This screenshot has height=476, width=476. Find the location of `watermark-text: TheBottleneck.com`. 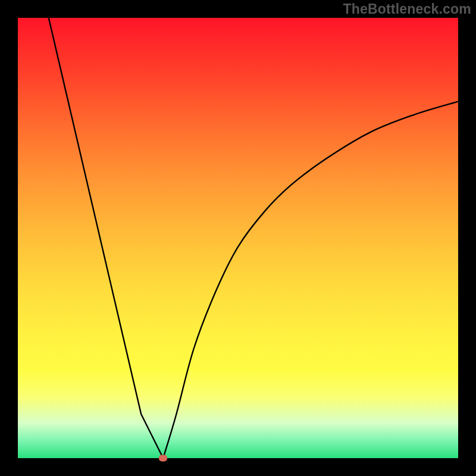

watermark-text: TheBottleneck.com is located at coordinates (407, 10).